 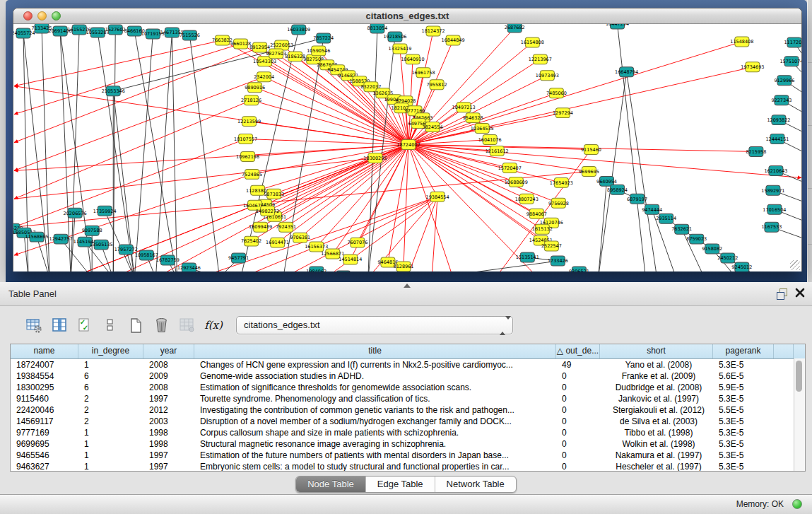 What do you see at coordinates (161, 325) in the screenshot?
I see `delete-table-icon` at bounding box center [161, 325].